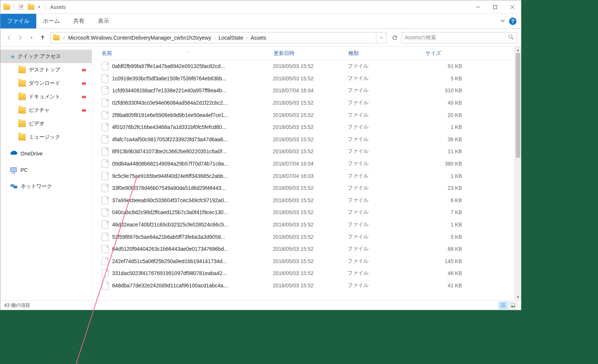 This screenshot has width=598, height=364. What do you see at coordinates (306, 115) in the screenshot?
I see `file-row: 2f9ba805f8191e6e5906eb9d9b1ee50ea4ef7ce1…` at bounding box center [306, 115].